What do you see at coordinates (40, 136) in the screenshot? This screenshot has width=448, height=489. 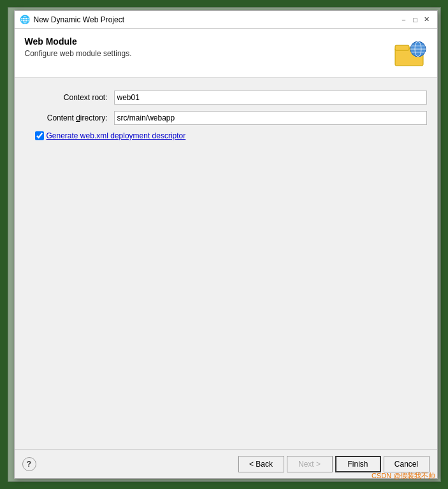 I see `generate-webxml-checkbox` at bounding box center [40, 136].